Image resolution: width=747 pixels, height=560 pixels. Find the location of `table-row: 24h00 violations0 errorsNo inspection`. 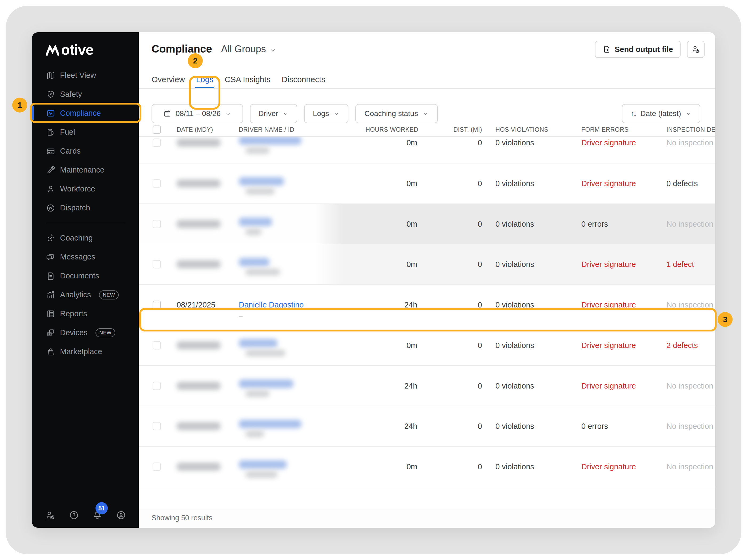

table-row: 24h00 violations0 errorsNo inspection is located at coordinates (427, 426).